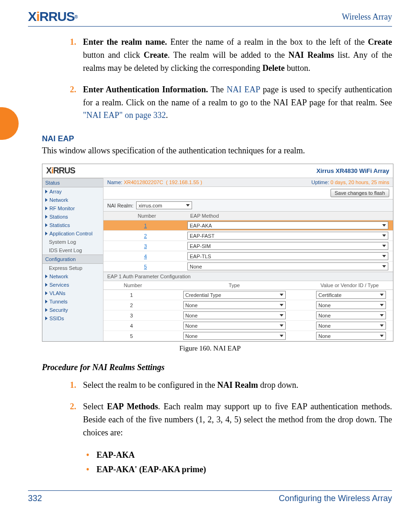 The image size is (420, 530). I want to click on sidebar-item-statistics: Statistics, so click(73, 225).